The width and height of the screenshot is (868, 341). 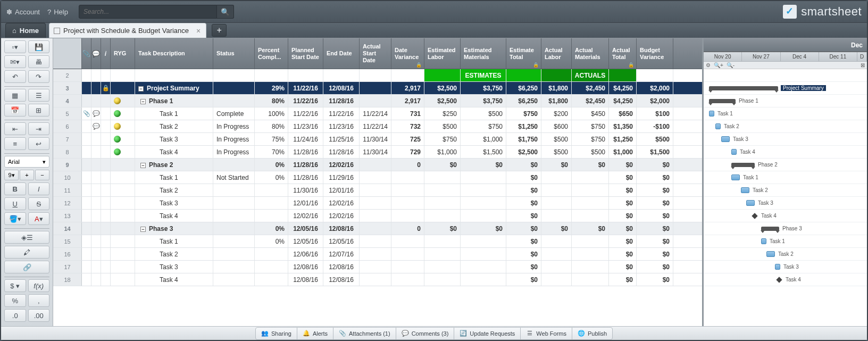 I want to click on cell-psd: 12/08/16, so click(x=306, y=267).